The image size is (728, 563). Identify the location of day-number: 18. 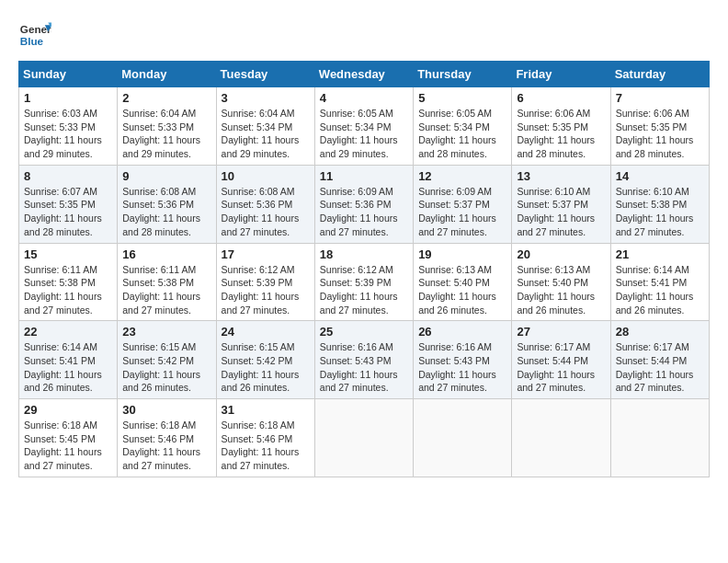
(364, 254).